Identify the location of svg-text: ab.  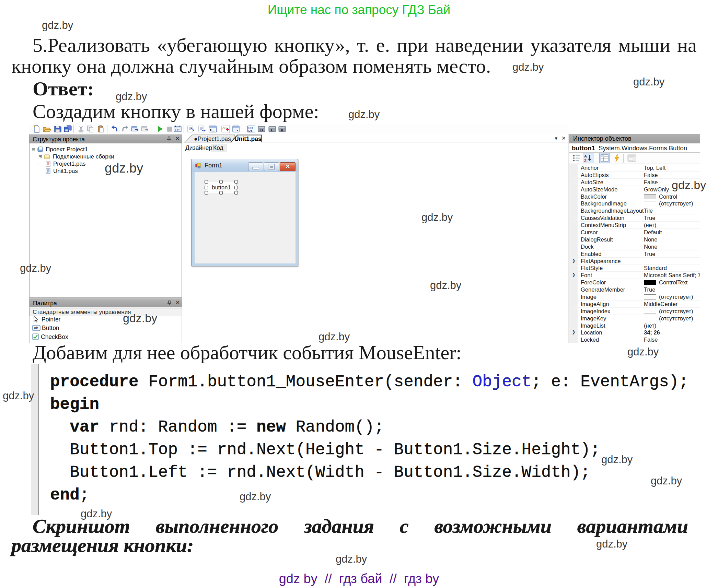
(36, 328).